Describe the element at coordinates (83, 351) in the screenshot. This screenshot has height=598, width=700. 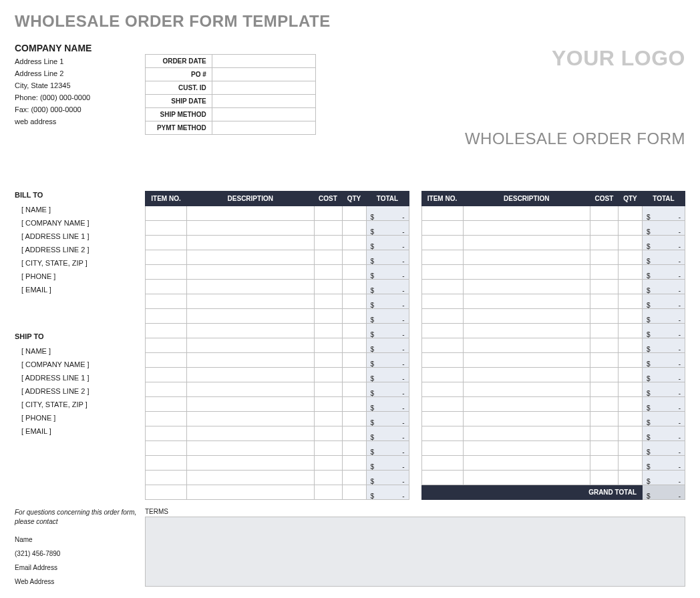
I see `shipto-name: [ NAME ]` at that location.